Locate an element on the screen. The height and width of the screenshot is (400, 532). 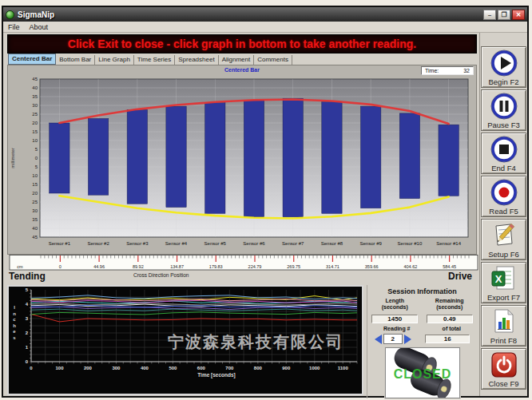
svg-text: 134.87 is located at coordinates (177, 267).